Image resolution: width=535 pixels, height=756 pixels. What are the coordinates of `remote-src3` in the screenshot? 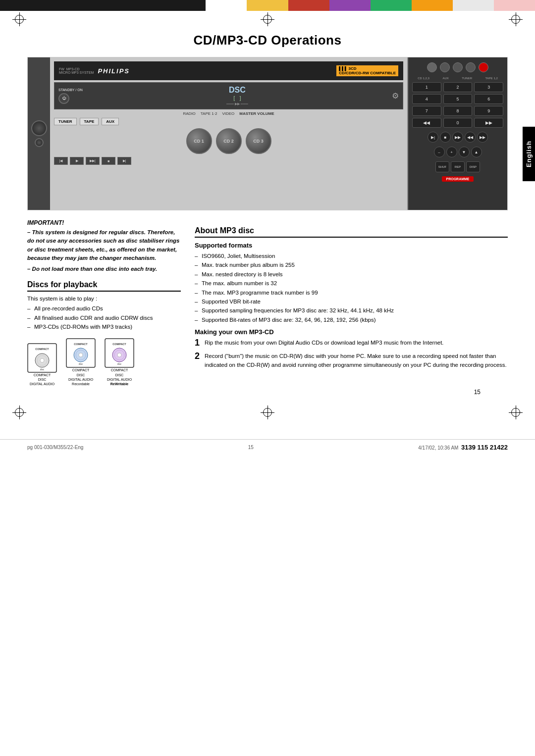 It's located at (471, 67).